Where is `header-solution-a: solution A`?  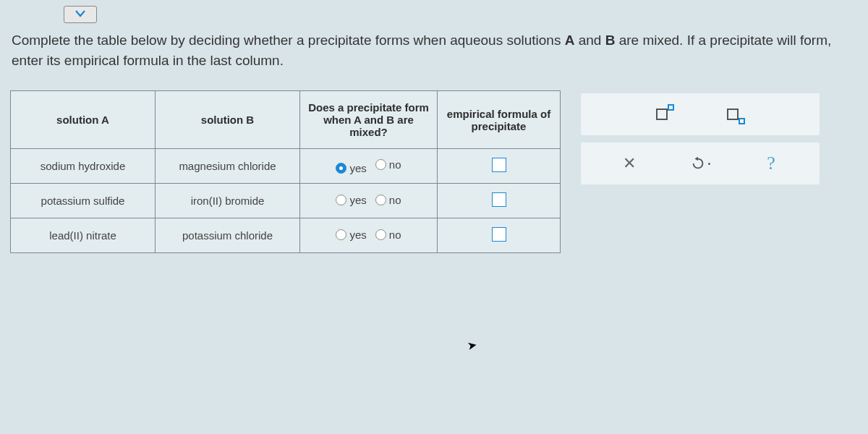 header-solution-a: solution A is located at coordinates (83, 120).